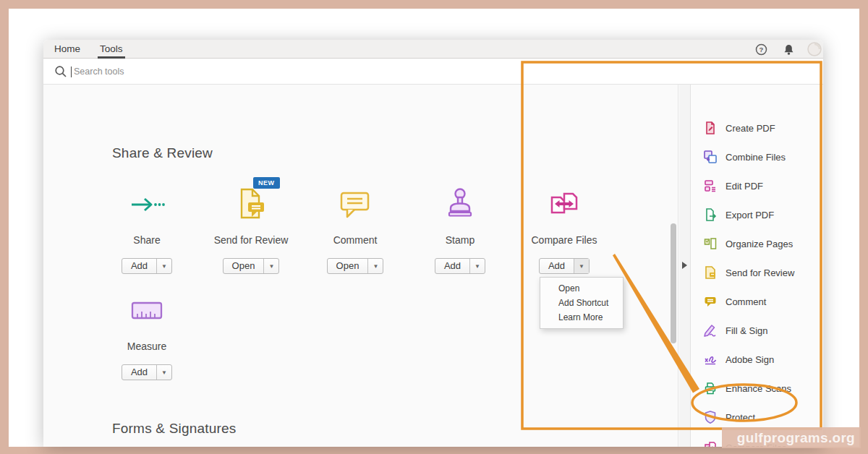  What do you see at coordinates (814, 49) in the screenshot?
I see `avatar` at bounding box center [814, 49].